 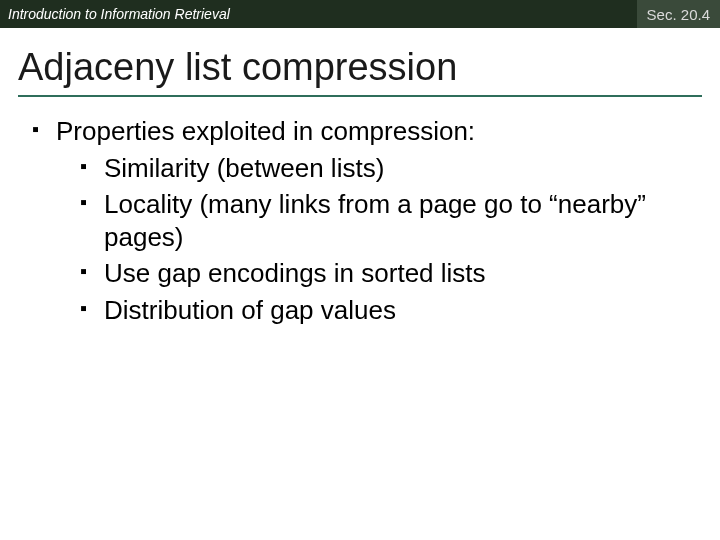 What do you see at coordinates (384, 220) in the screenshot?
I see `sub-bullet: Locality (many links from a page go to “…` at bounding box center [384, 220].